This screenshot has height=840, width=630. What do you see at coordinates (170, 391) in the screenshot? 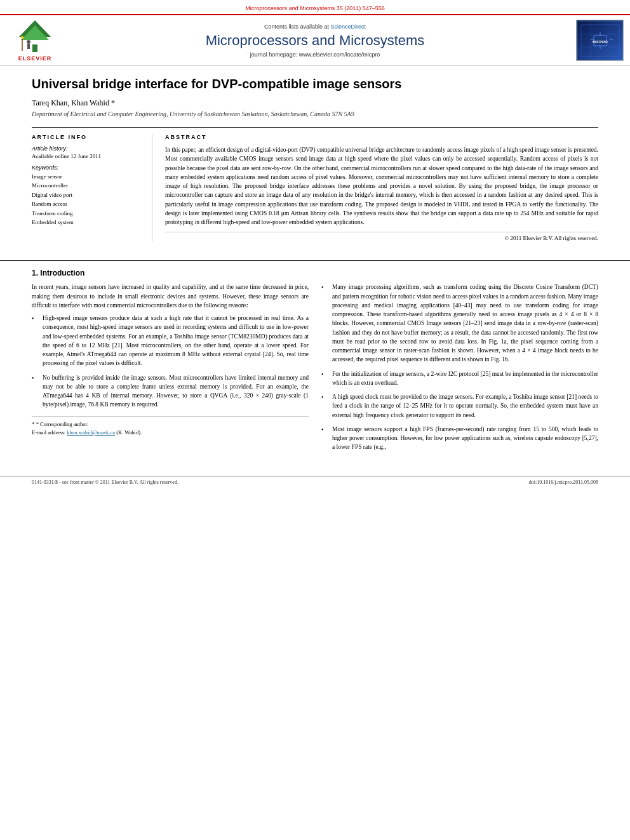
I see `bullet-item-2: • No buffering is provided inside the im…` at bounding box center [170, 391].